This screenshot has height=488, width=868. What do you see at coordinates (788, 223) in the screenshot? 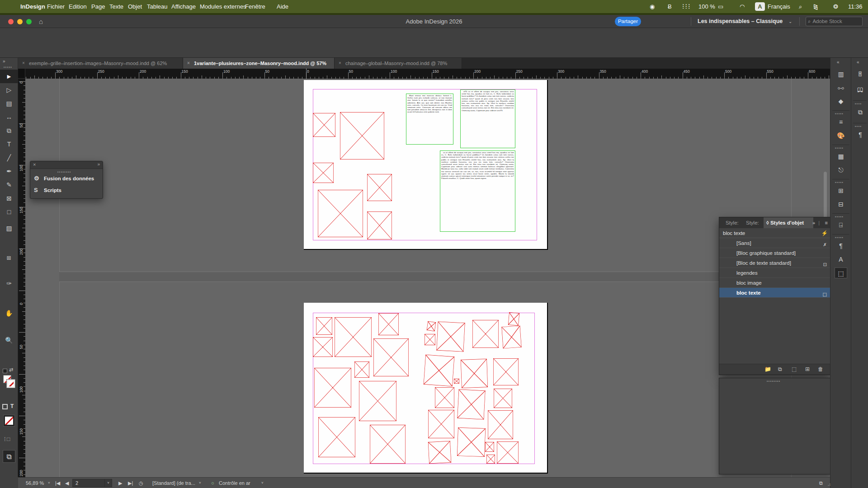
I see `styles-tab-3: ◊ Styles d'objet` at bounding box center [788, 223].